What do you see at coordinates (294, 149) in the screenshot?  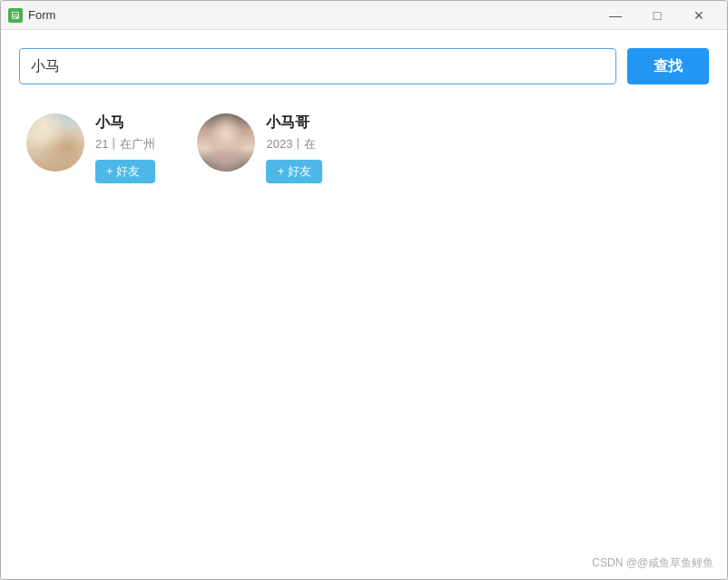 I see `user-info-2: 小马哥 2023丨在 + 好友` at bounding box center [294, 149].